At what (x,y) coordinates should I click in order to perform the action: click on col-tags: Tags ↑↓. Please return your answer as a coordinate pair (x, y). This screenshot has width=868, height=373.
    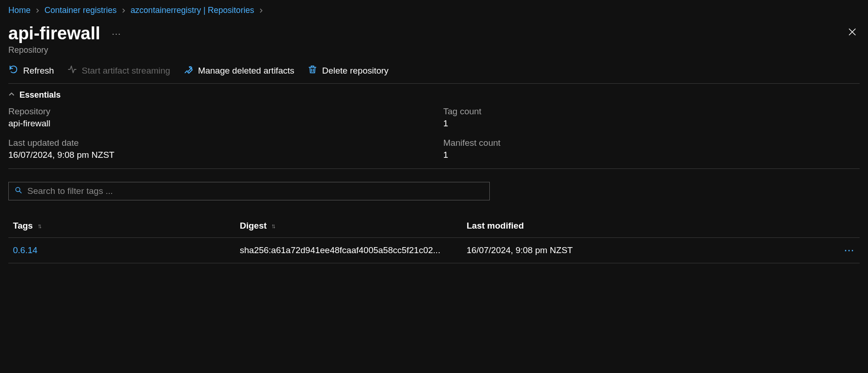
    Looking at the image, I should click on (126, 226).